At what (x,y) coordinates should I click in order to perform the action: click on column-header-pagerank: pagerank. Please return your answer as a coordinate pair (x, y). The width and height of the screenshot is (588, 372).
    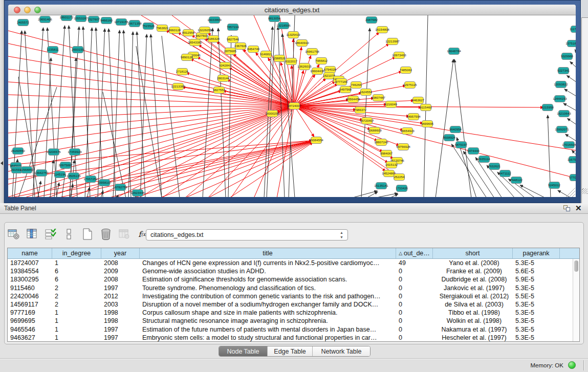
    Looking at the image, I should click on (536, 253).